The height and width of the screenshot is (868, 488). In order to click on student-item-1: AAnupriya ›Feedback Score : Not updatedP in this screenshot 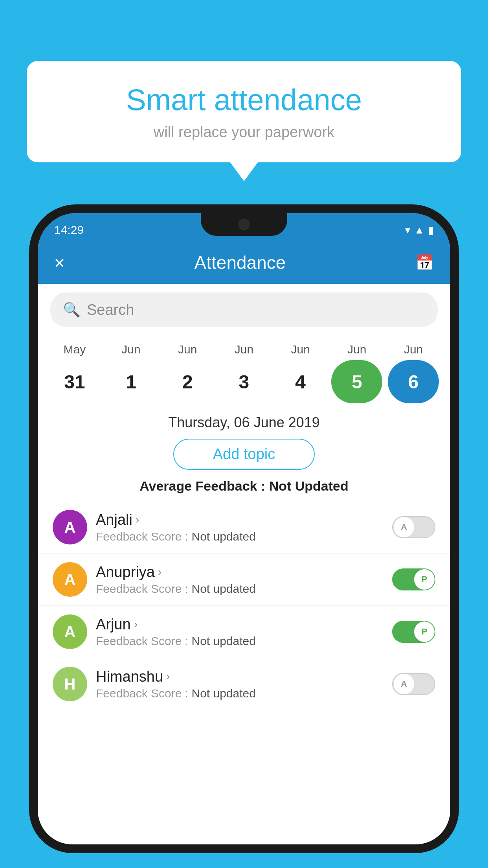, I will do `click(244, 579)`.